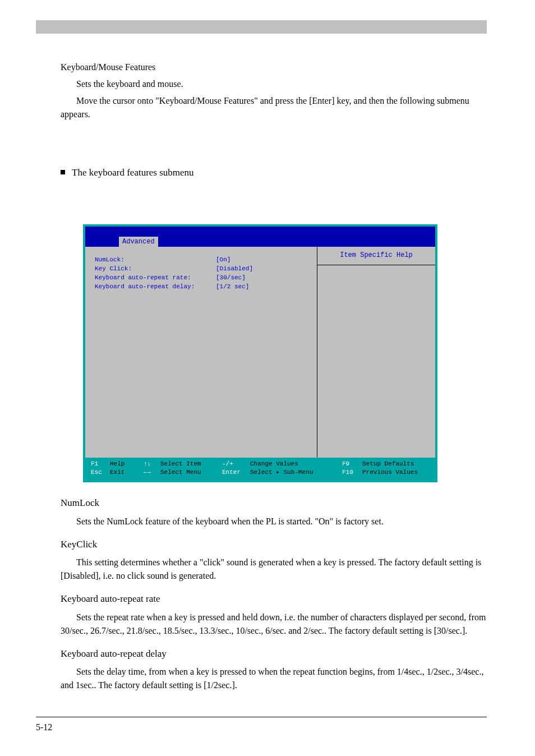 The width and height of the screenshot is (535, 756). Describe the element at coordinates (201, 352) in the screenshot. I see `bios-main-panel: NumLock: [On] Key Click: [Disabled] Keyb…` at that location.